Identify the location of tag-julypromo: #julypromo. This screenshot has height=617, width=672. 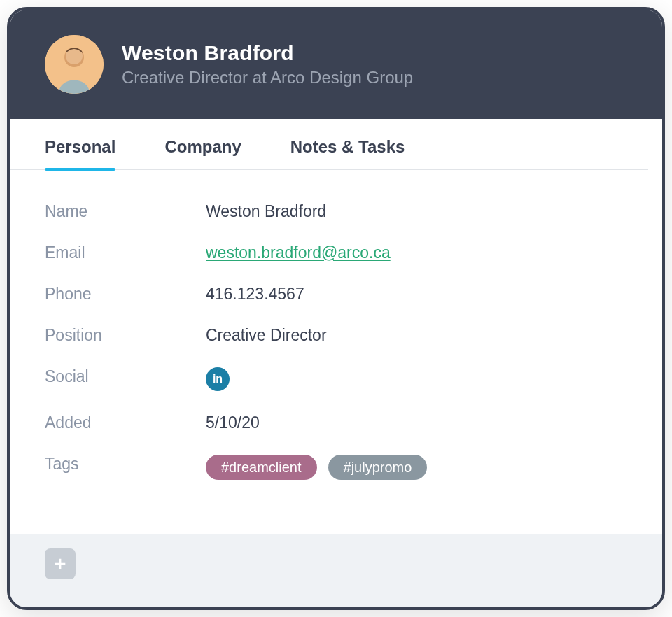
(378, 467).